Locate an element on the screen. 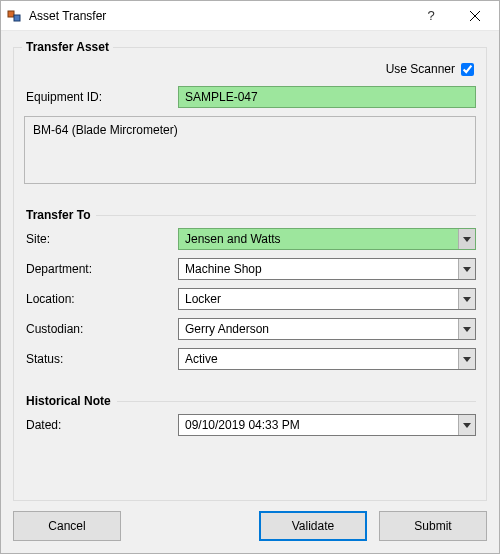 Image resolution: width=500 pixels, height=554 pixels. status-value: Active is located at coordinates (318, 359).